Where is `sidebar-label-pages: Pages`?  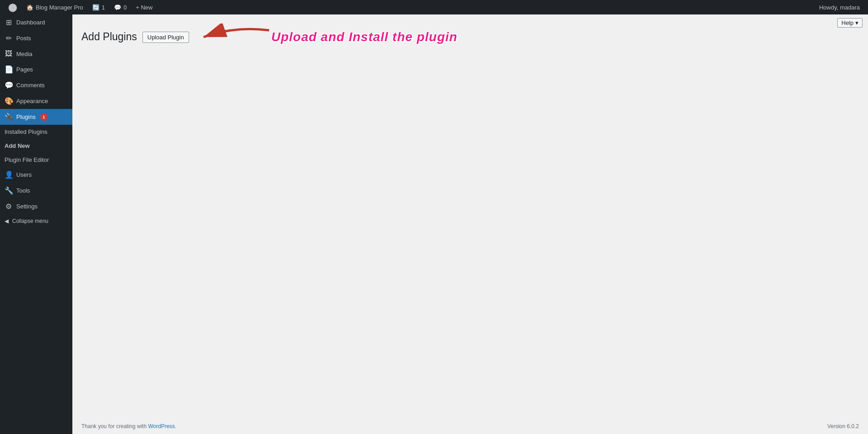
sidebar-label-pages: Pages is located at coordinates (24, 70).